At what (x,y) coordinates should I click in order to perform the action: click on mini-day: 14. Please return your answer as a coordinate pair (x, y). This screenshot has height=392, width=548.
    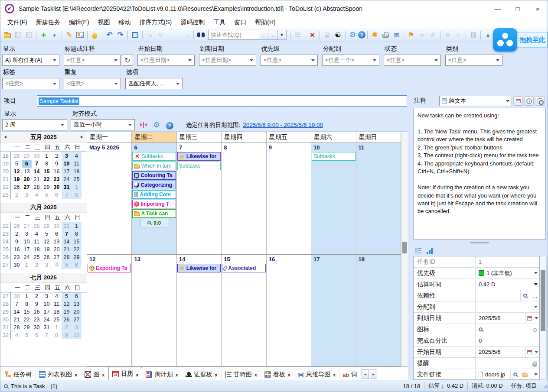
    Looking at the image, I should click on (36, 172).